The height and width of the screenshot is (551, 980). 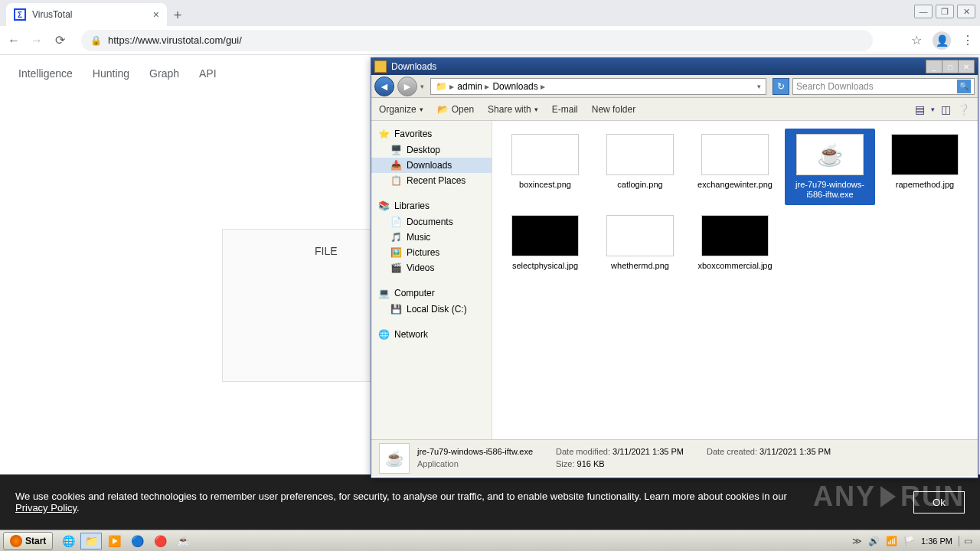 What do you see at coordinates (858, 541) in the screenshot?
I see `tray-expand-icon: ≫` at bounding box center [858, 541].